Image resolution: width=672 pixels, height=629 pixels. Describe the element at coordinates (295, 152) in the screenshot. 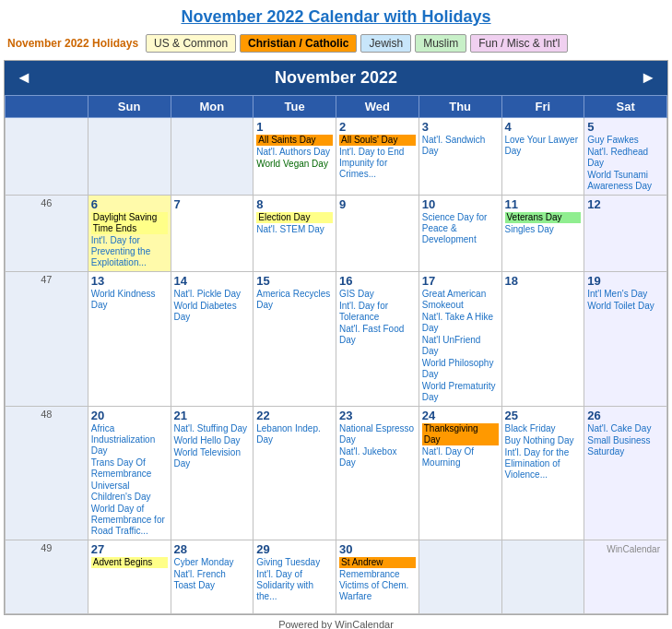

I see `event: Nat'l. Authors Day` at that location.